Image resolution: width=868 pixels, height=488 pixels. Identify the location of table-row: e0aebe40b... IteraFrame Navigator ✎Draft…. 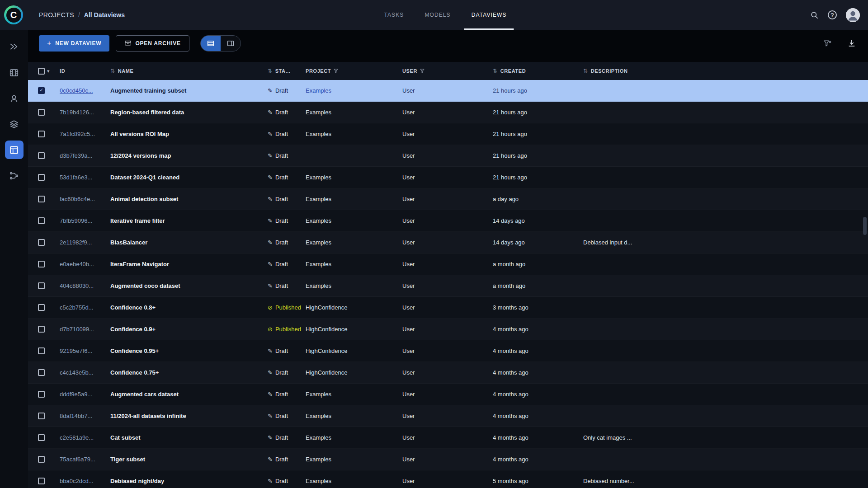
(448, 264).